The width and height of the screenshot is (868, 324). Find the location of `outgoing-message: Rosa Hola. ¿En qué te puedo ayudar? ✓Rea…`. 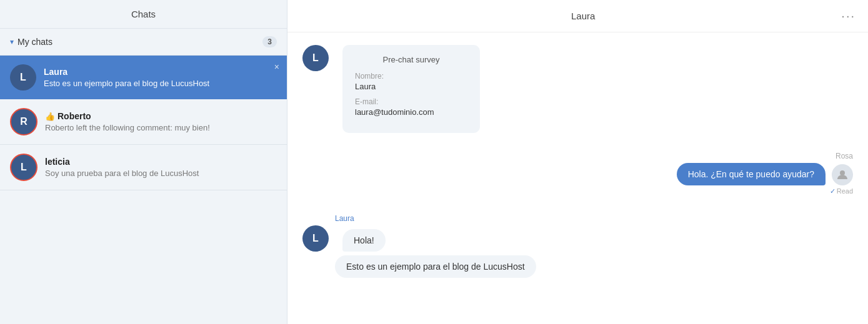

outgoing-message: Rosa Hola. ¿En qué te puedo ayudar? ✓Rea… is located at coordinates (577, 174).